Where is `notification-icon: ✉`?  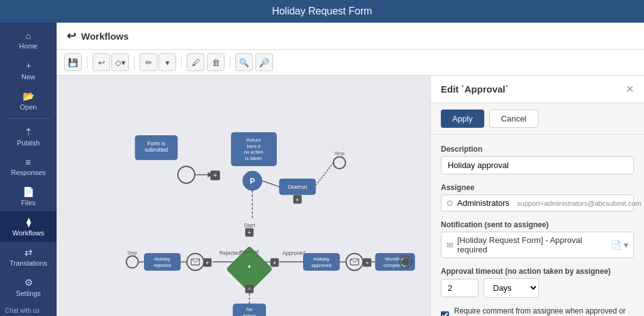 notification-icon: ✉ is located at coordinates (450, 245).